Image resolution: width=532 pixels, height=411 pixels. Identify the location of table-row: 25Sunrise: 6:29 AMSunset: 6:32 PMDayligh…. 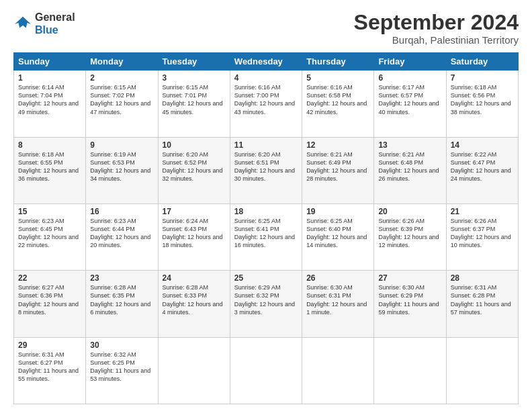
(266, 304).